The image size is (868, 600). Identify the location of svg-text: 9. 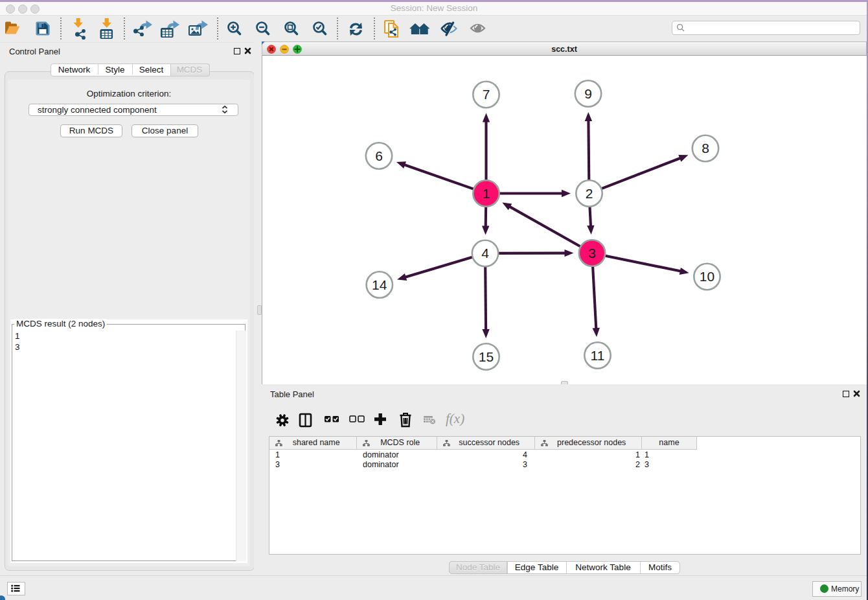
(588, 93).